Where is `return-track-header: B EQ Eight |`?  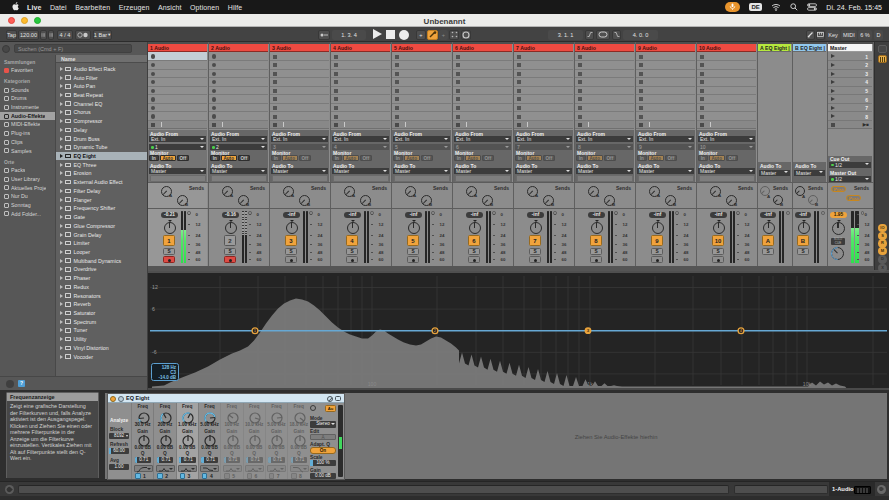 return-track-header: B EQ Eight | is located at coordinates (810, 48).